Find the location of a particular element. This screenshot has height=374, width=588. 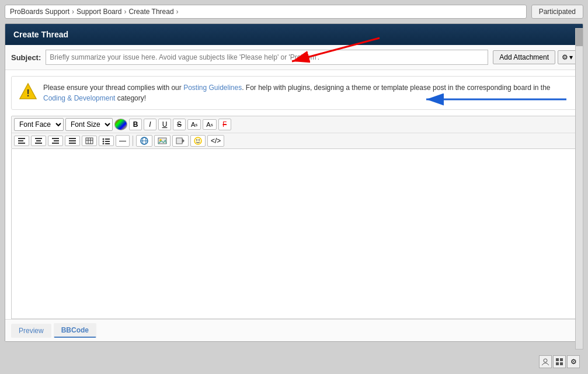

user-icon is located at coordinates (545, 362).